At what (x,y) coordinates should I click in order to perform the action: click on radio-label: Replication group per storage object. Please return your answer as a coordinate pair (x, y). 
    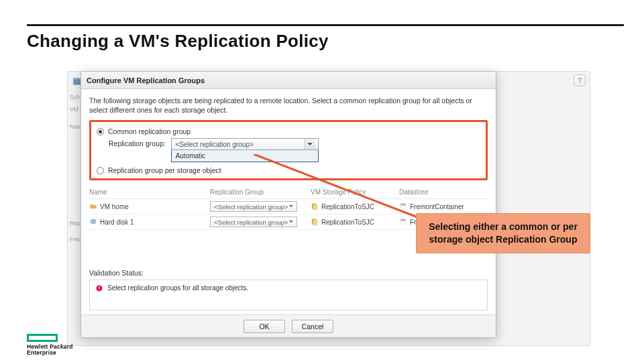
    Looking at the image, I should click on (165, 170).